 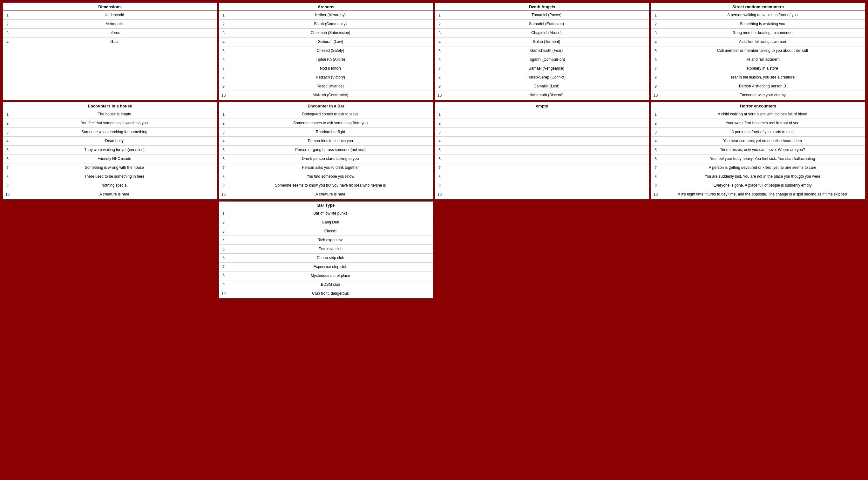 What do you see at coordinates (326, 150) in the screenshot?
I see `table-row: 5 Person or gang harass someone(not you)` at bounding box center [326, 150].